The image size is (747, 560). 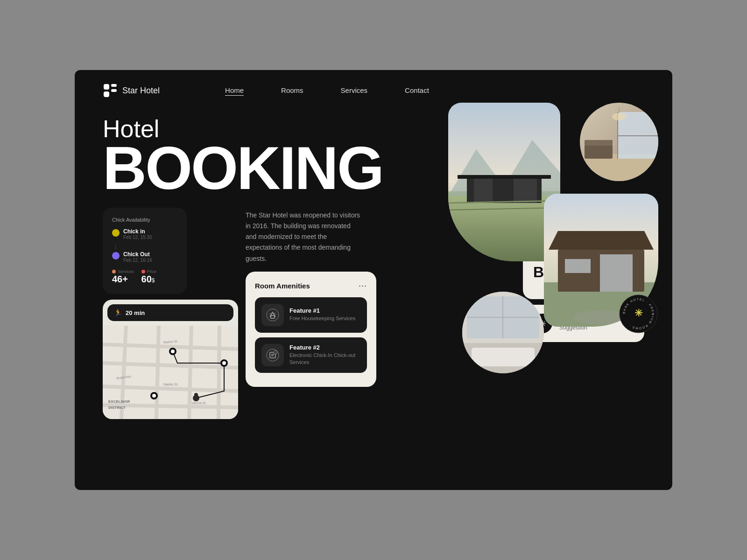 I want to click on feature-2-name: Feature #2, so click(x=325, y=347).